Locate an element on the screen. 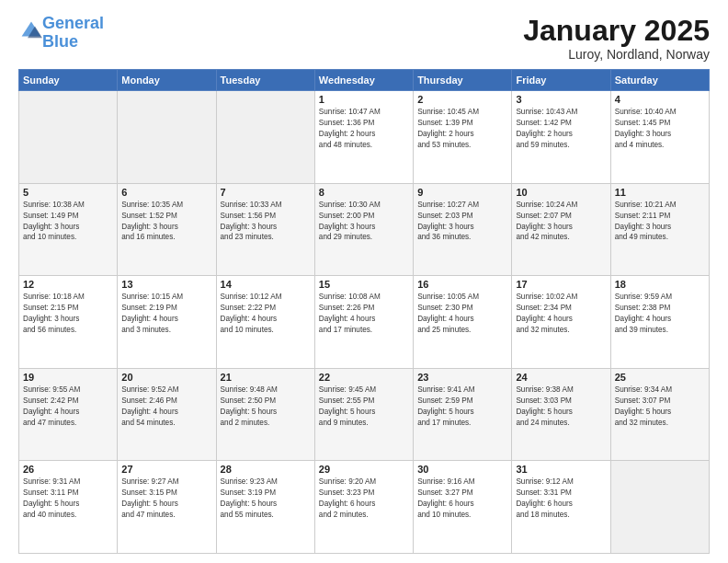 The image size is (728, 563). day-number: 29 is located at coordinates (364, 469).